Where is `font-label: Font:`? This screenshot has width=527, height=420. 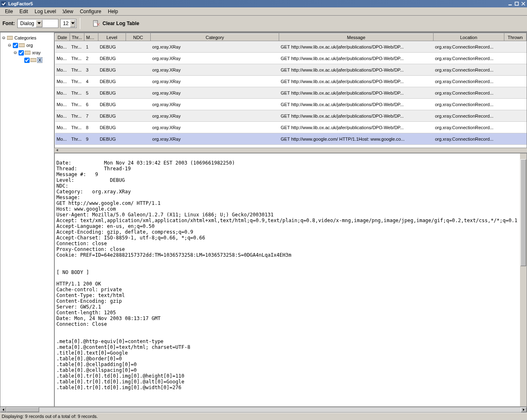 font-label: Font: is located at coordinates (9, 23).